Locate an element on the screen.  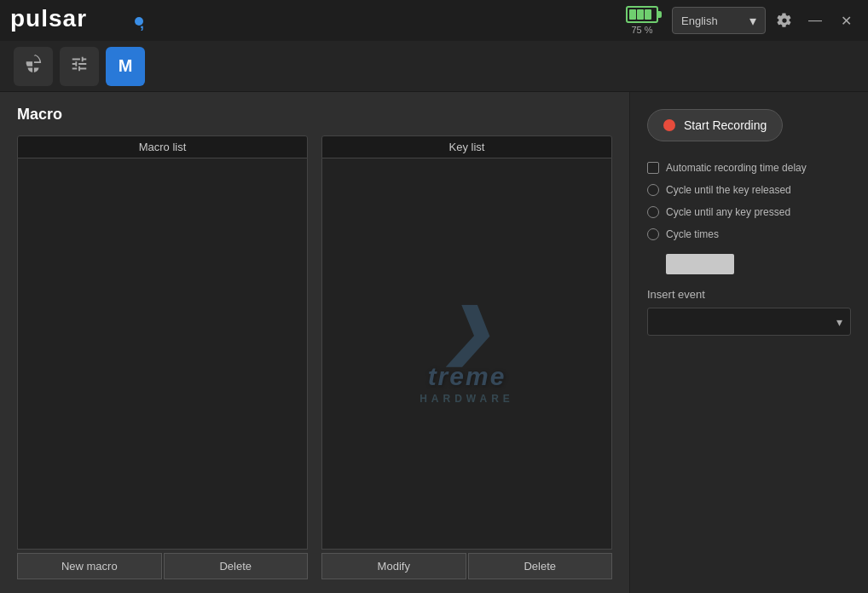
key-list-header: Key list is located at coordinates (467, 147).